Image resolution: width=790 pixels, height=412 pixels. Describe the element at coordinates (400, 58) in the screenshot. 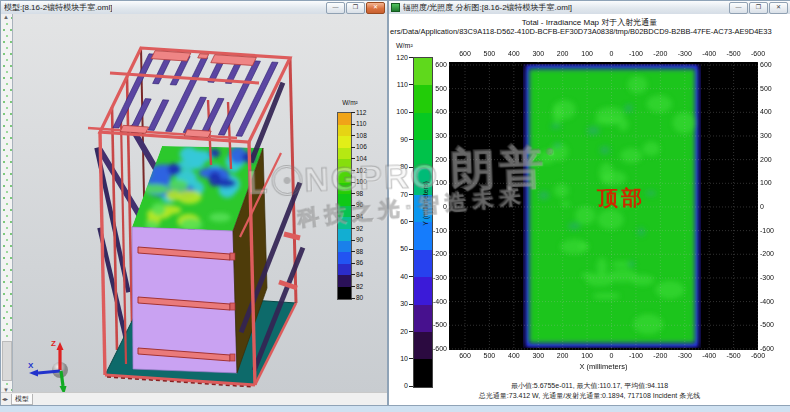

I see `colorbar-value: 120` at that location.